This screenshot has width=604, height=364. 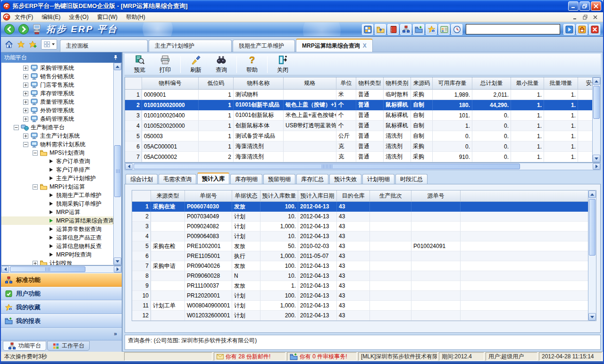 What do you see at coordinates (61, 334) in the screenshot?
I see `panel-overflow-button: »` at bounding box center [61, 334].